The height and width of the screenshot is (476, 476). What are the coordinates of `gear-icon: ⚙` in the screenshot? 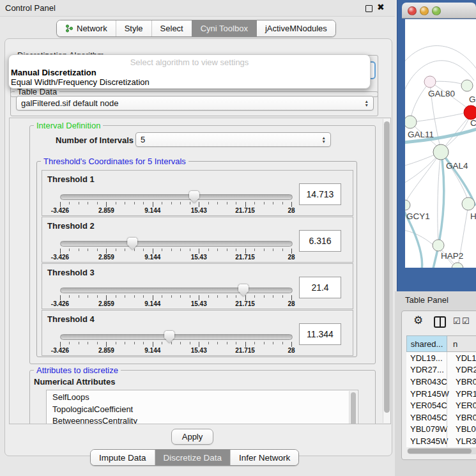 It's located at (418, 321).